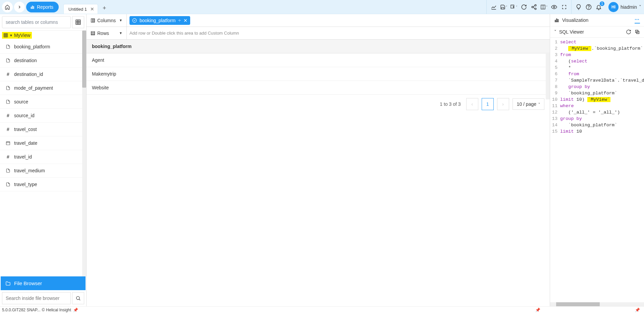  Describe the element at coordinates (597, 170) in the screenshot. I see `sql-code: 1select2 `MyView`.`booking_platform` as3…` at that location.